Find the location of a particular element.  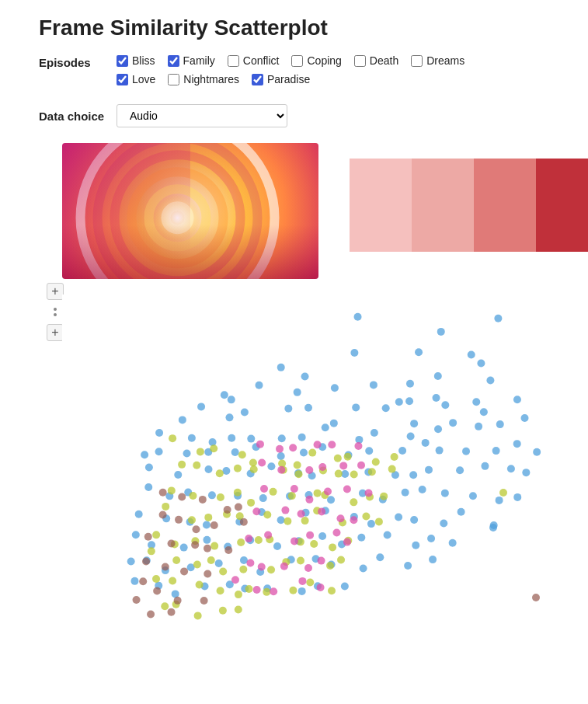

sidebar-dots is located at coordinates (55, 312).